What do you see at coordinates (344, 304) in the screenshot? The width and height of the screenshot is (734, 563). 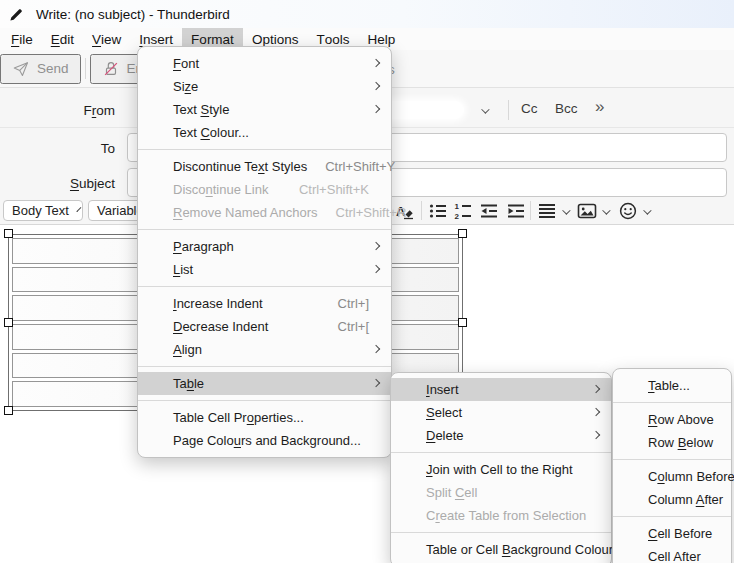 I see `menu-item-shortcut: Ctrl+]` at bounding box center [344, 304].